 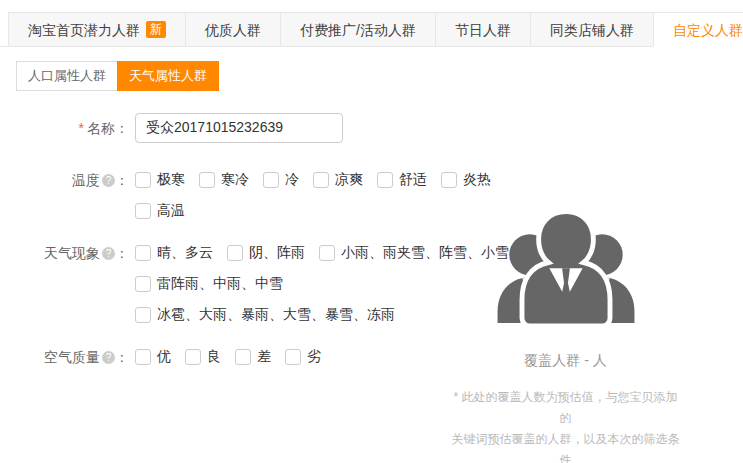 What do you see at coordinates (566, 361) in the screenshot?
I see `coverage-count-label: 覆盖人群 - 人` at bounding box center [566, 361].